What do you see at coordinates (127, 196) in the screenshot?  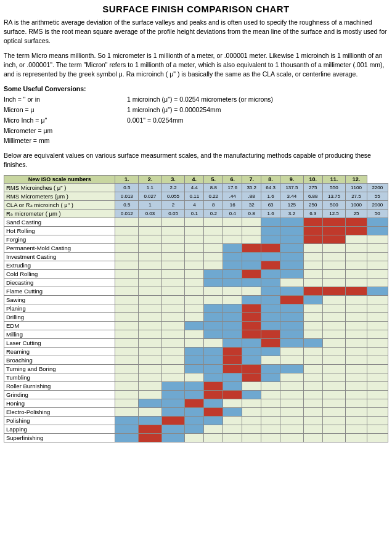 I see `data-cell: 0.013` at bounding box center [127, 196].